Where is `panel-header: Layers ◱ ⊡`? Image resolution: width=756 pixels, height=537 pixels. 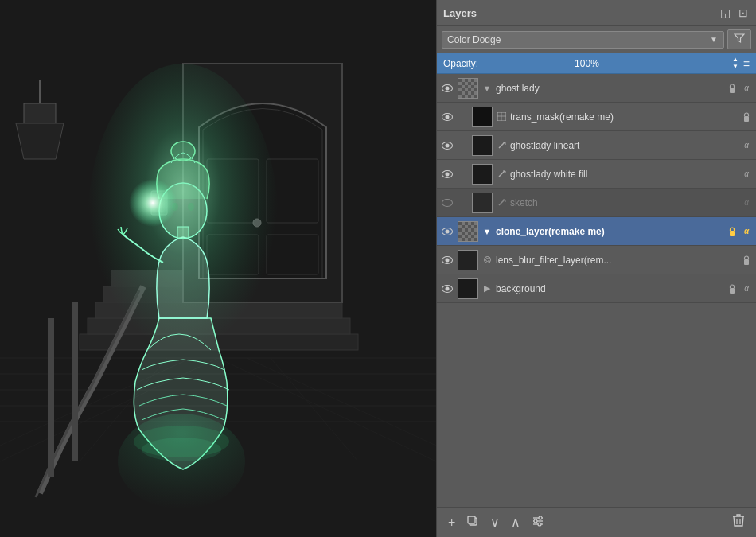 panel-header: Layers ◱ ⊡ is located at coordinates (597, 13).